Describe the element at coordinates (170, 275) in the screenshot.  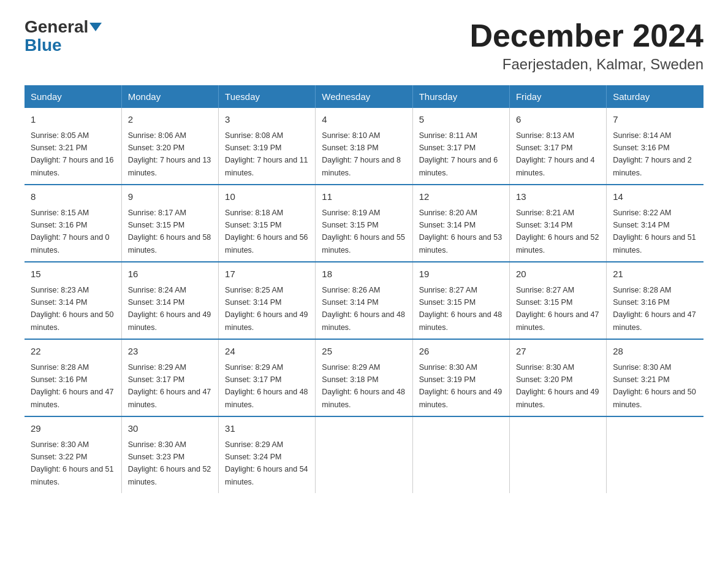
I see `day-number: 16` at that location.